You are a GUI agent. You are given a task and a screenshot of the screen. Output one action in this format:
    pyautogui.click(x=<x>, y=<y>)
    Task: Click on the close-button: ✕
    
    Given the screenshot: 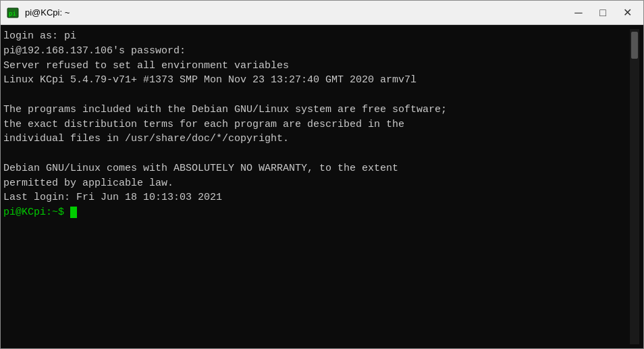 What is the action you would take?
    pyautogui.click(x=627, y=13)
    